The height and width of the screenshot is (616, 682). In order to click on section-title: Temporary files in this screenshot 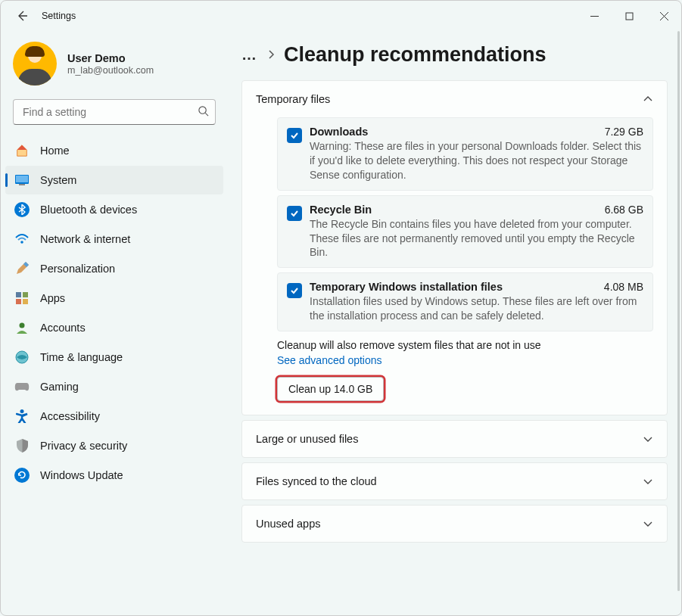, I will do `click(293, 99)`.